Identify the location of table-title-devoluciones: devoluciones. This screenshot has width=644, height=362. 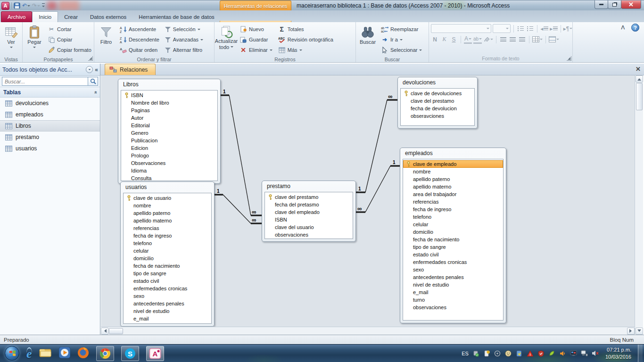
(438, 82).